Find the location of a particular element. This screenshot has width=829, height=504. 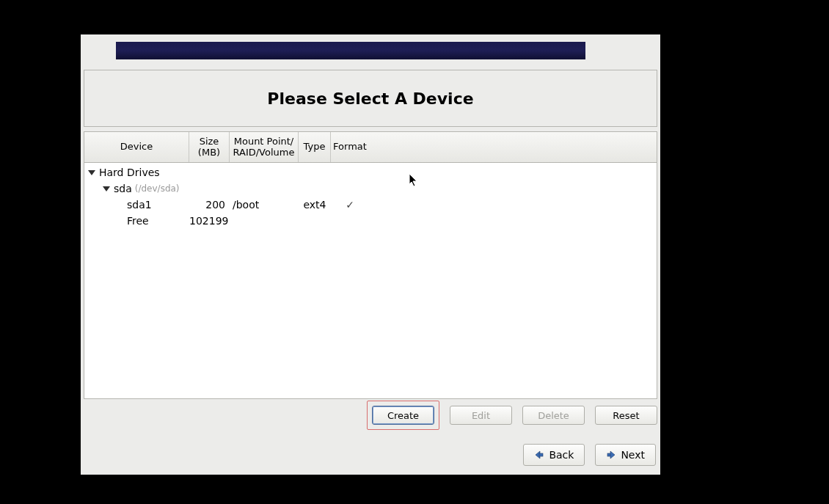

default-button-ring: Create is located at coordinates (403, 415).